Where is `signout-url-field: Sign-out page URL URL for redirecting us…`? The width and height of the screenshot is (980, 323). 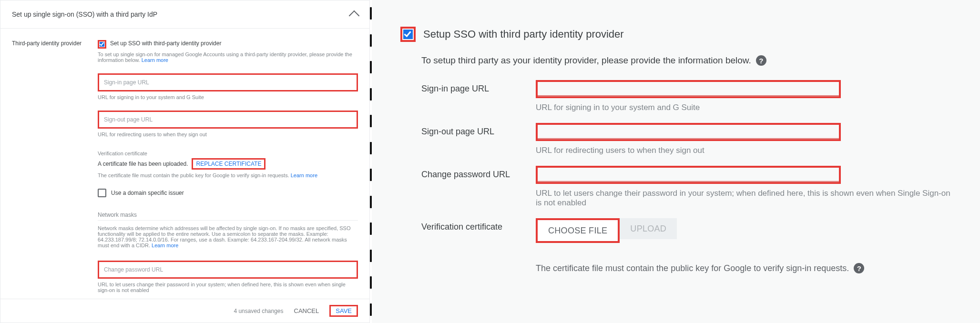
signout-url-field: Sign-out page URL URL for redirecting us… is located at coordinates (228, 124).